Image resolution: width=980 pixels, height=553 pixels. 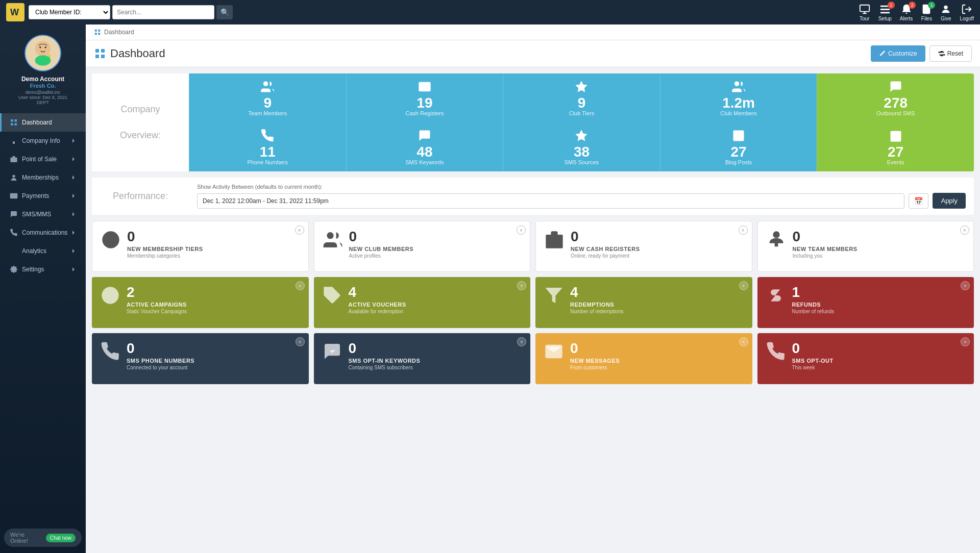 I want to click on sms-phone-numbers-widget-icon, so click(x=110, y=353).